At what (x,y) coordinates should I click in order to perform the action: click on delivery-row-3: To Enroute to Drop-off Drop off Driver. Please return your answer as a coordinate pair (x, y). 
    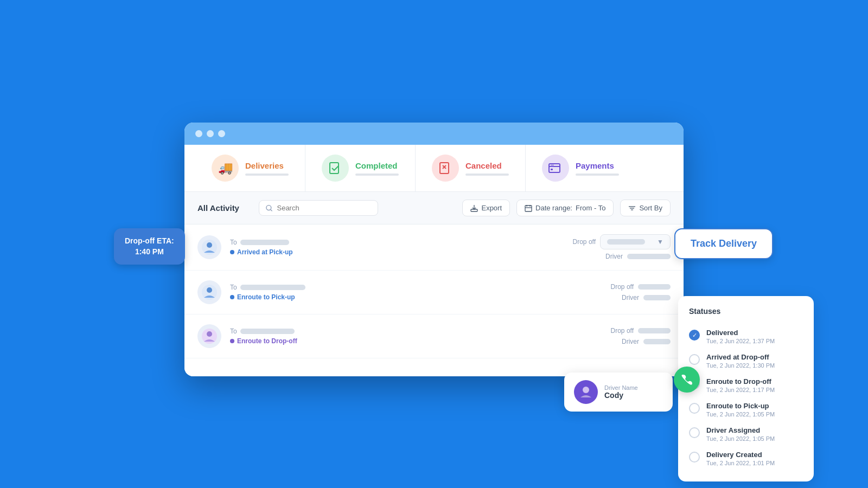
    Looking at the image, I should click on (434, 336).